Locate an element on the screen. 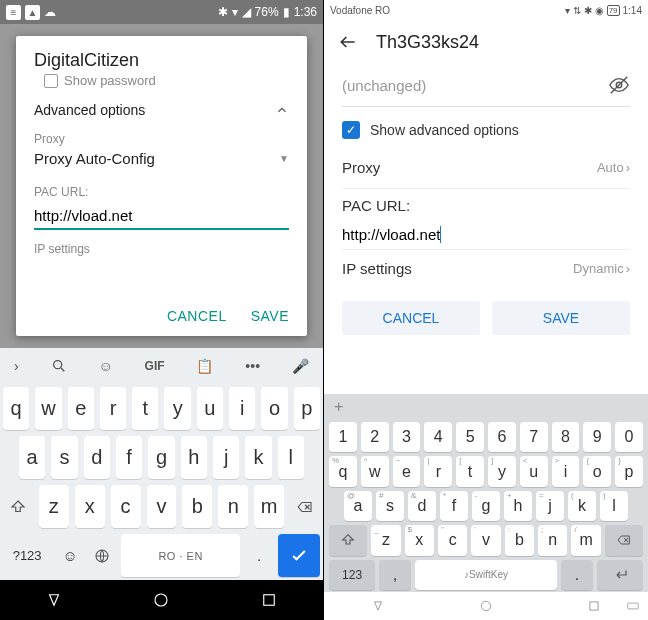  advanced-options-row: Advanced options is located at coordinates (162, 110).